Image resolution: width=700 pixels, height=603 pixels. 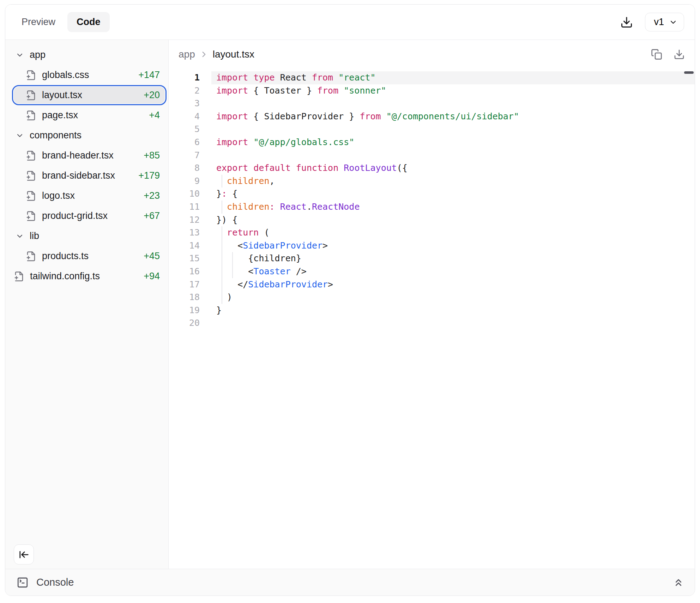 What do you see at coordinates (60, 115) in the screenshot?
I see `file-name: page.tsx` at bounding box center [60, 115].